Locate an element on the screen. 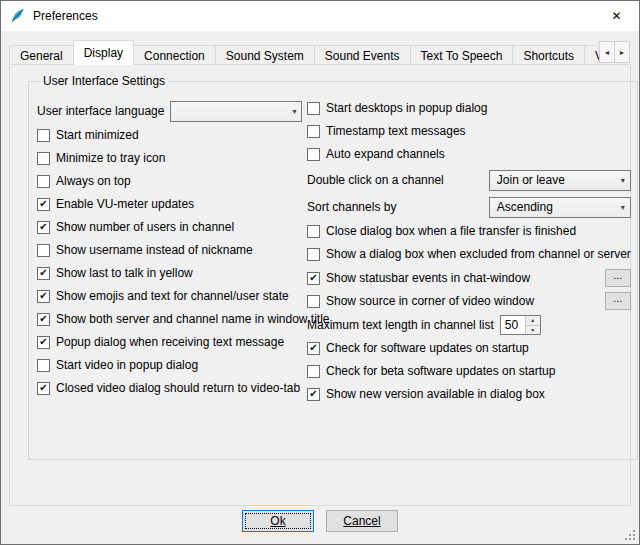 The image size is (640, 545). tab-scroll-left-icon: ◄ is located at coordinates (607, 52).